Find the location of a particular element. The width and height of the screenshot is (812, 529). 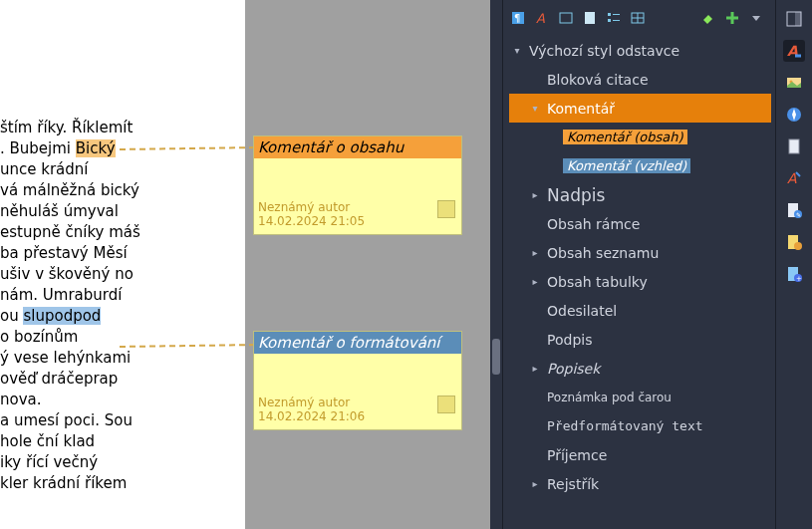

tree-item-predformatovany: Předformátovaný text is located at coordinates (640, 426).